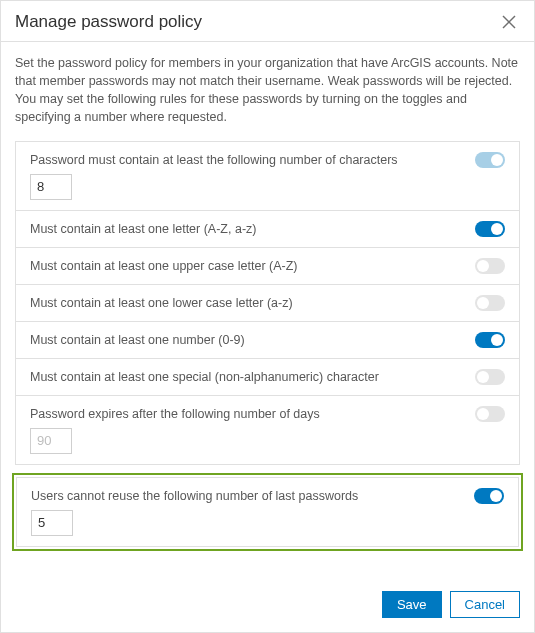 The image size is (535, 633). I want to click on dialog-header: Manage password policy, so click(268, 22).